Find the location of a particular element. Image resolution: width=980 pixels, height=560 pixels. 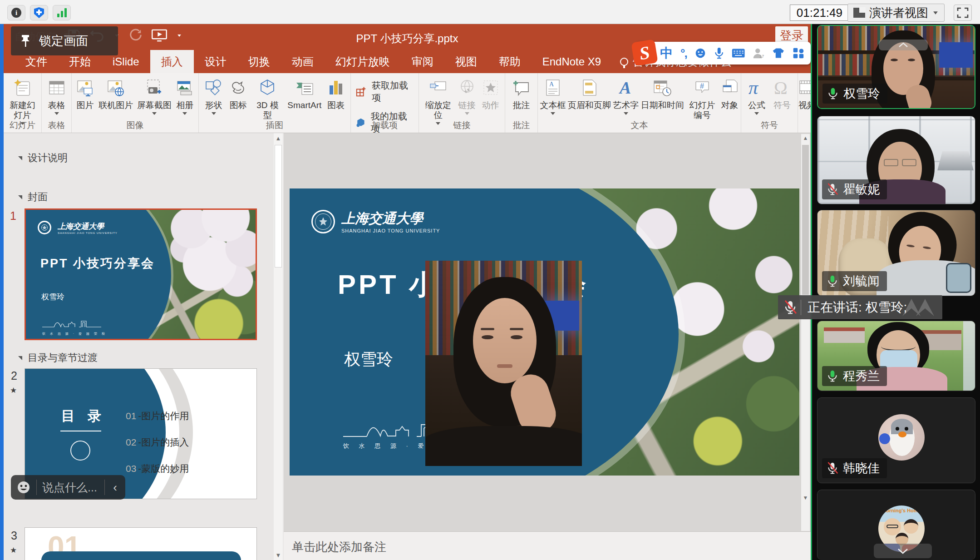

cube-icon is located at coordinates (267, 88).